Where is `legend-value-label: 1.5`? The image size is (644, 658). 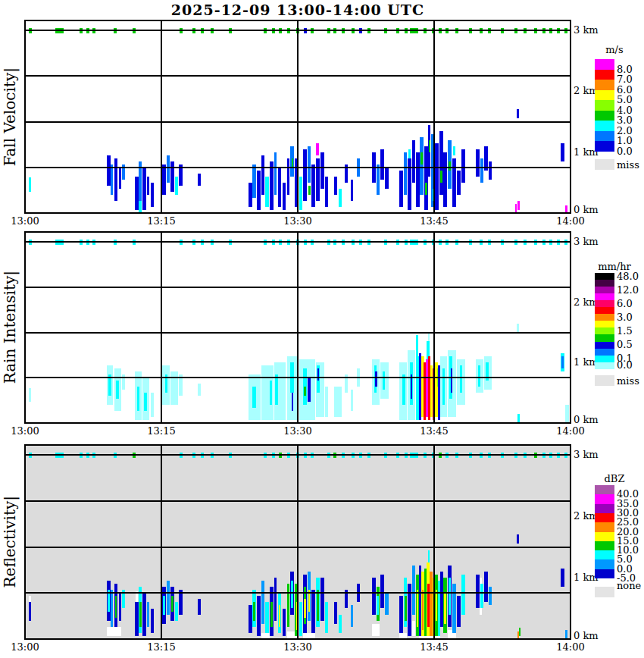
legend-value-label: 1.5 is located at coordinates (630, 331).